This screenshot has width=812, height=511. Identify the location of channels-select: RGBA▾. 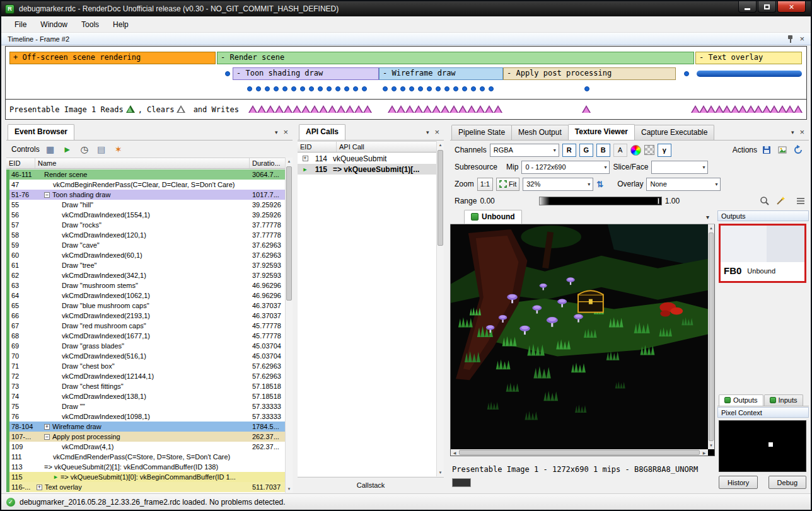
(525, 150).